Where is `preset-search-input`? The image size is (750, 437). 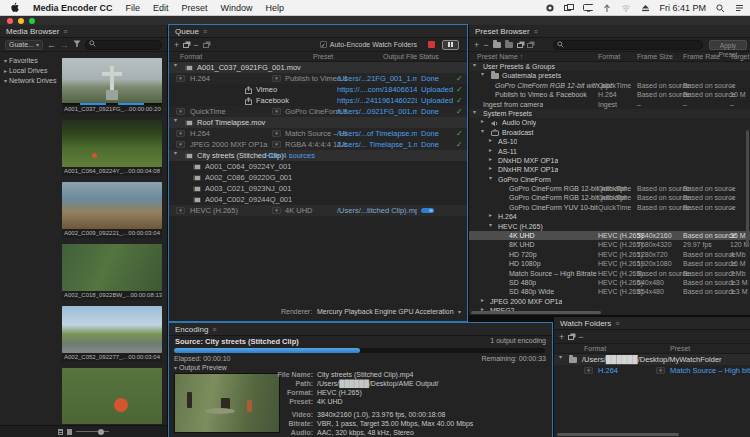
preset-search-input is located at coordinates (628, 45).